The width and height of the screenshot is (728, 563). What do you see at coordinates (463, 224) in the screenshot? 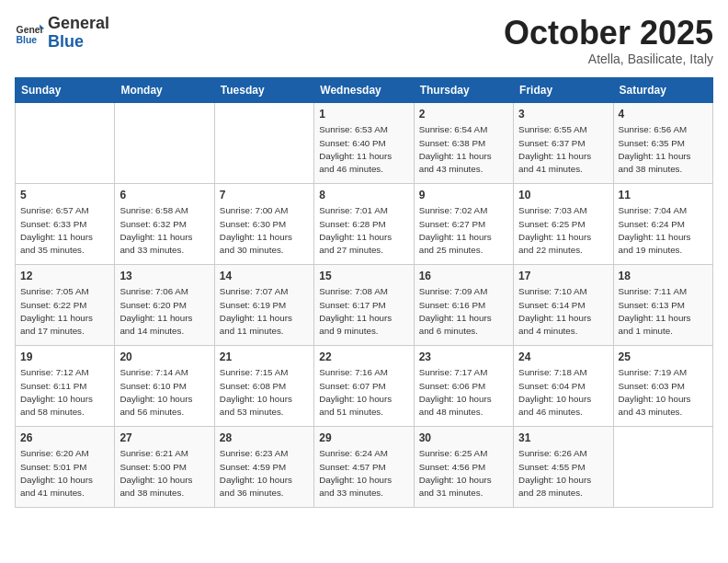
I see `calendar-cell: 9Sunrise: 7:02 AM Sunset: 6:27 PM Daylig…` at bounding box center [463, 224].